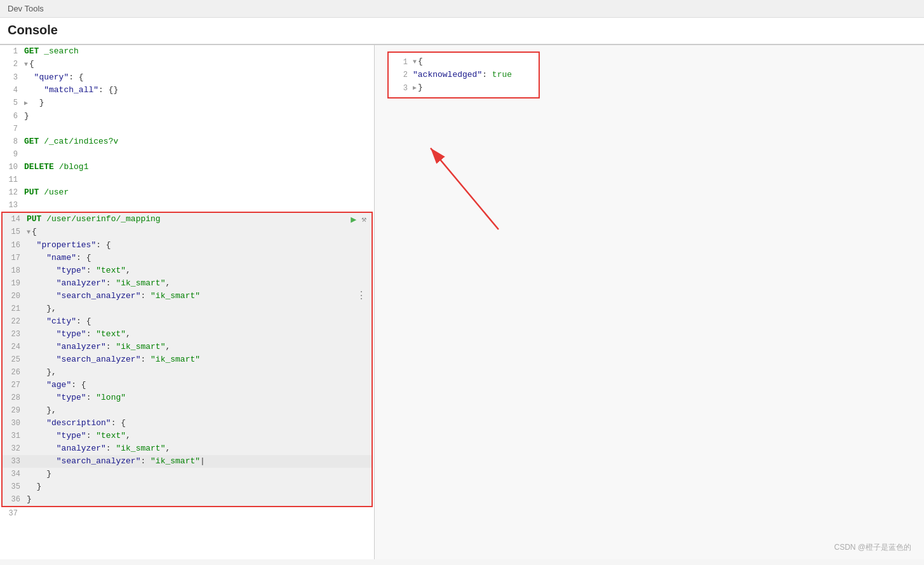  I want to click on wrench-button: ⚒, so click(364, 219).